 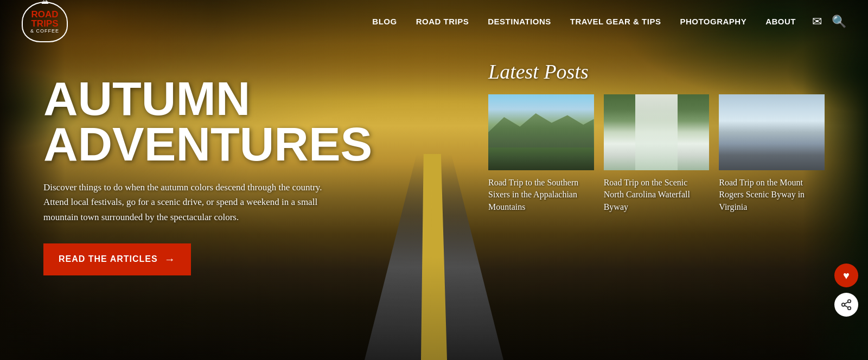 What do you see at coordinates (195, 202) in the screenshot?
I see `hero-description: Discover things to do when the autumn co…` at bounding box center [195, 202].